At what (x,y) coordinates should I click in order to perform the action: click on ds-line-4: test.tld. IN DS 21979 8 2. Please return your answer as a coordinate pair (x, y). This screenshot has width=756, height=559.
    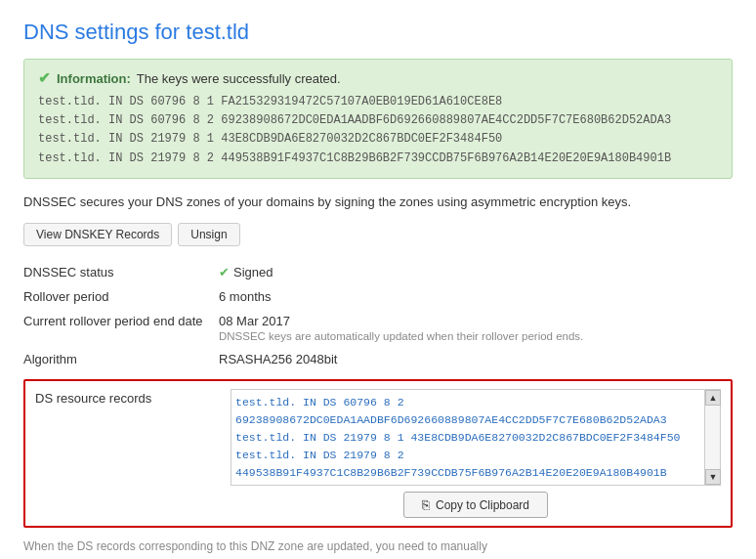
    Looking at the image, I should click on (468, 455).